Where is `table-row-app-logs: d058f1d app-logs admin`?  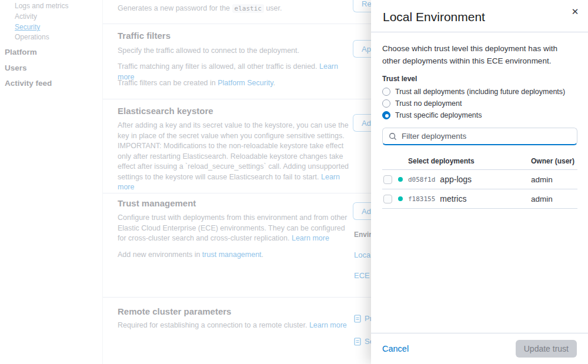 table-row-app-logs: d058f1d app-logs admin is located at coordinates (480, 180).